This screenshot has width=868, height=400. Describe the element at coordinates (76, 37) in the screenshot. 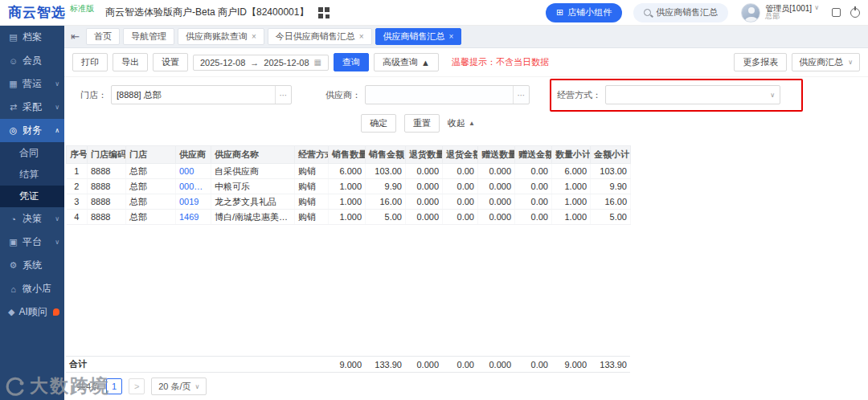

I see `collapse-sidebar-icon: ⇤` at that location.